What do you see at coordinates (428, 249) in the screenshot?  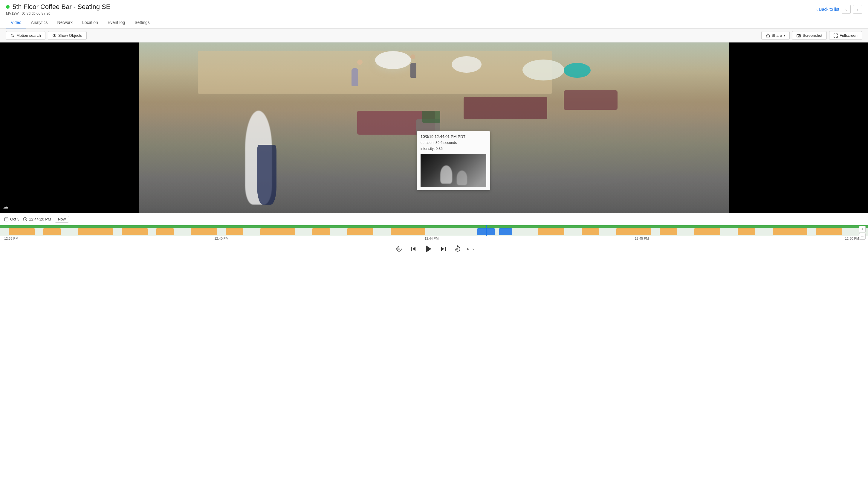 I see `play-icon` at bounding box center [428, 249].